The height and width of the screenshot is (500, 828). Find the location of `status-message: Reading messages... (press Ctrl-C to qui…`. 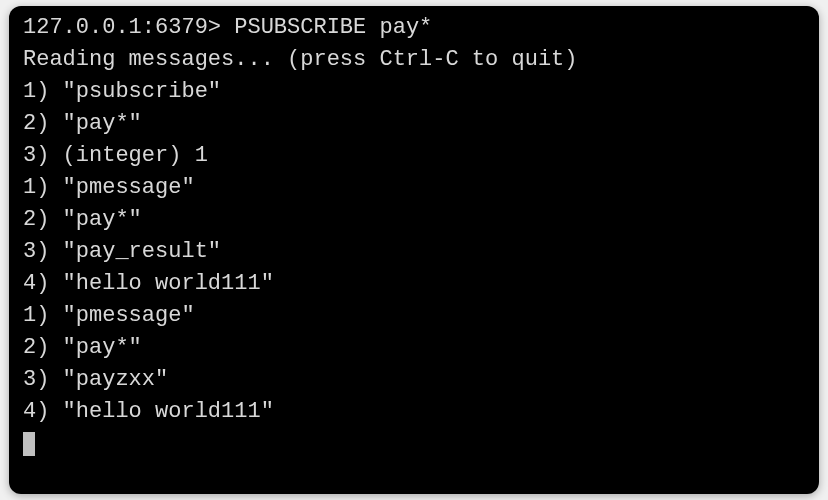

status-message: Reading messages... (press Ctrl-C to qui… is located at coordinates (414, 60).